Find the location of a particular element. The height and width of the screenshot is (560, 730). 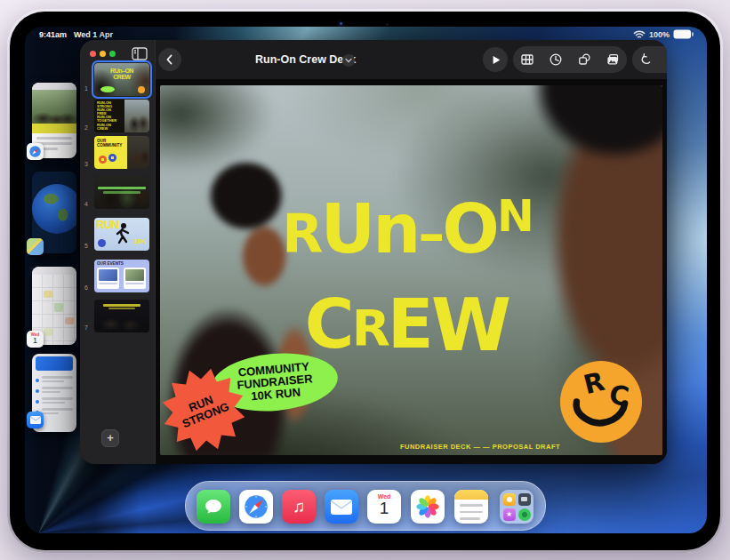

slide-number: 4 is located at coordinates (89, 204).